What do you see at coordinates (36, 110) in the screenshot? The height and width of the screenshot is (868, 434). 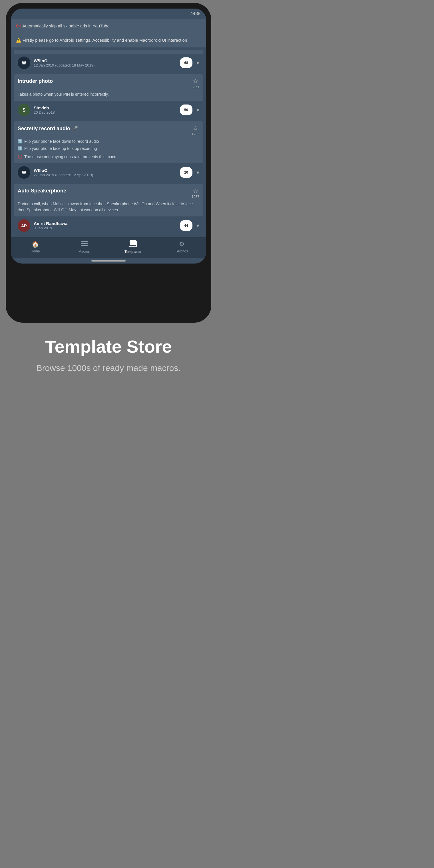 I see `author-left-intruder: S Stevieb 20 Dec 2018` at bounding box center [36, 110].